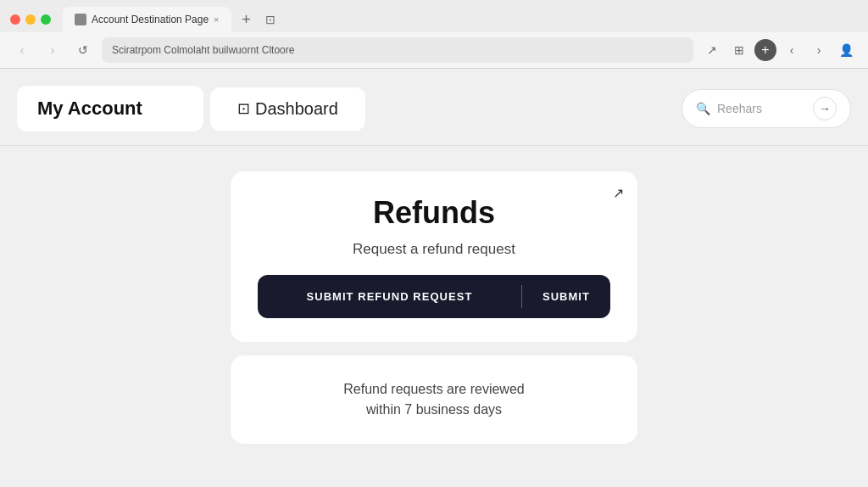 The height and width of the screenshot is (487, 868). What do you see at coordinates (83, 50) in the screenshot?
I see `refresh-button: ↺` at bounding box center [83, 50].